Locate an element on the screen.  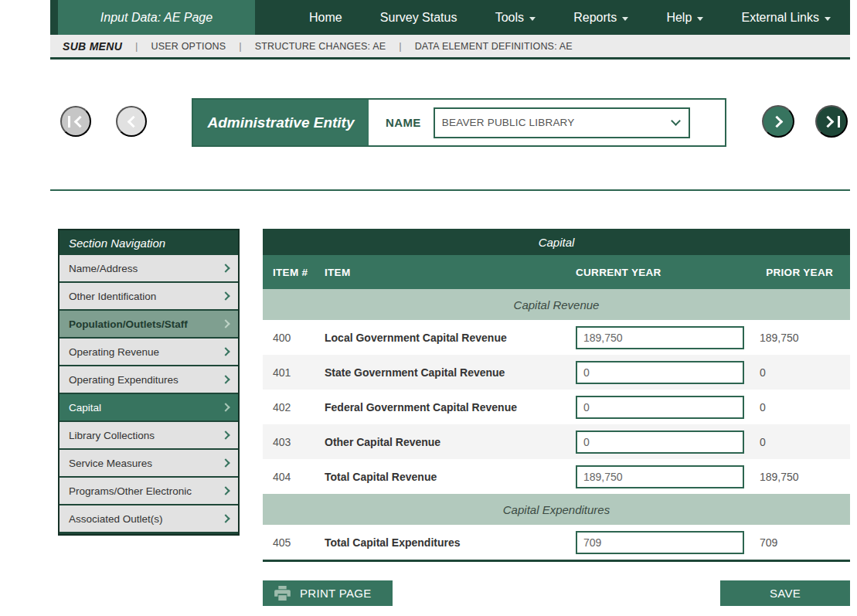
item-number: 405 is located at coordinates (294, 543).